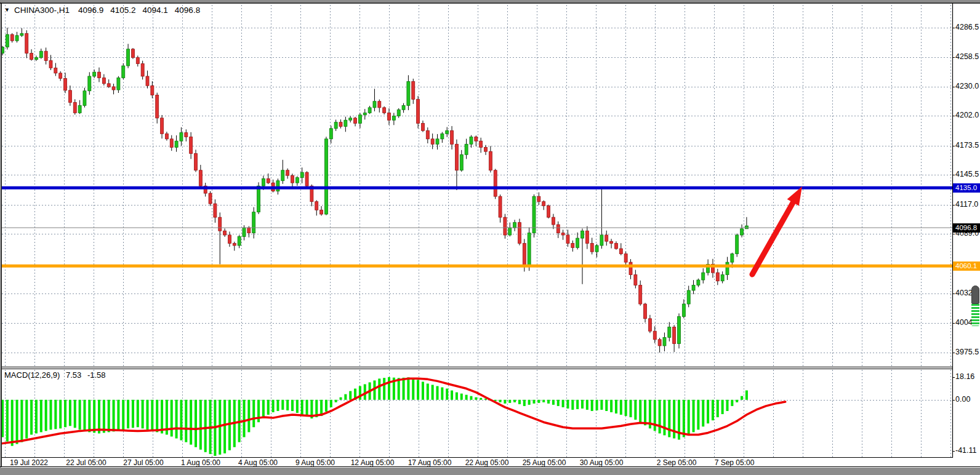  Describe the element at coordinates (258, 463) in the screenshot. I see `time-axis-label: 4 Aug 05:00` at that location.